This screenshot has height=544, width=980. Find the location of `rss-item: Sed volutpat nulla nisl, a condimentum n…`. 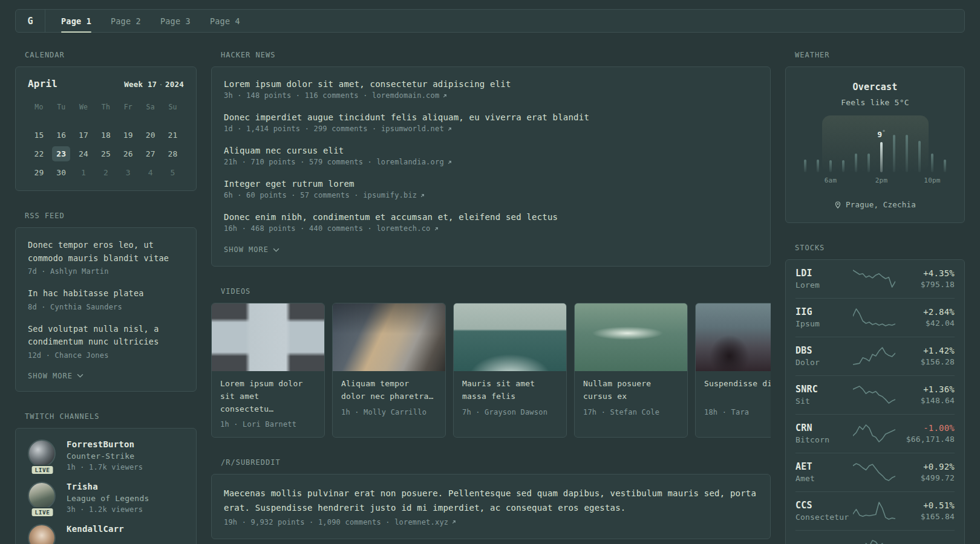

rss-item: Sed volutpat nulla nisl, a condimentum n… is located at coordinates (106, 341).